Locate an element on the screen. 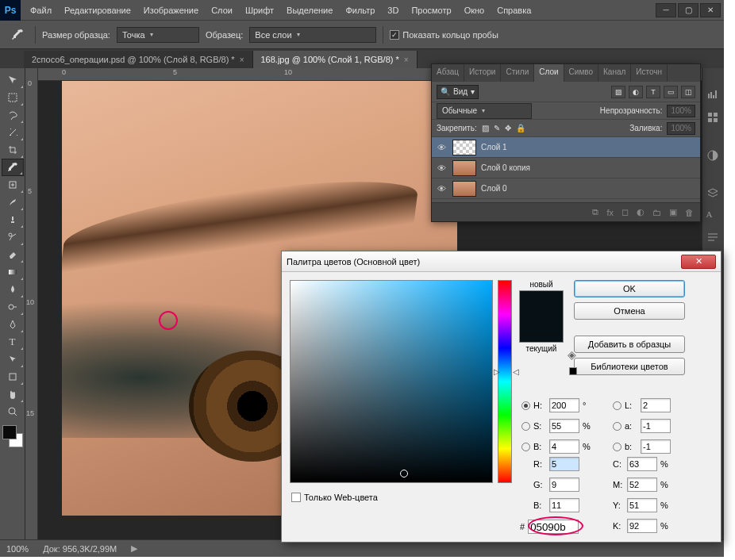  blend-mode-dropdown: Обычные▾ is located at coordinates (484, 111).